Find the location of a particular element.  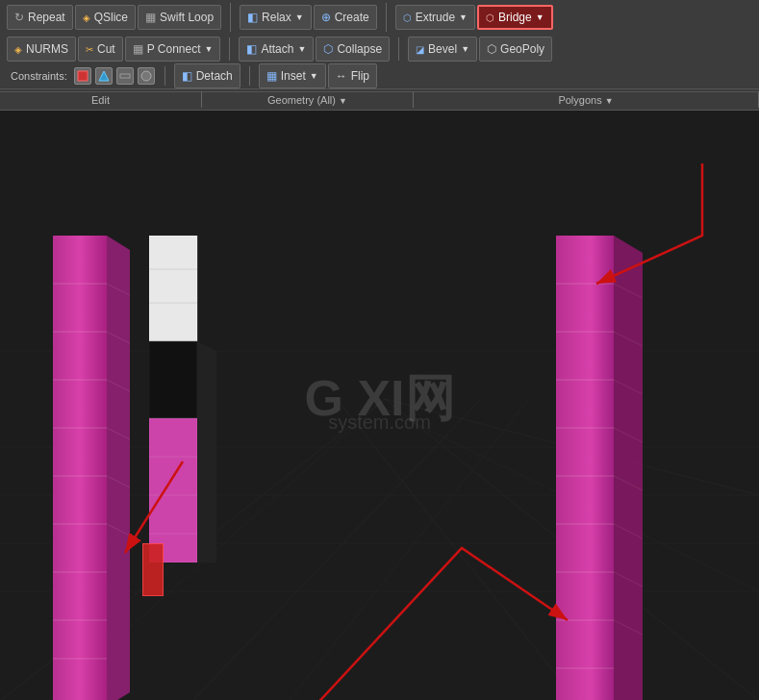

edit-section-row3: Constraints: is located at coordinates (83, 76).